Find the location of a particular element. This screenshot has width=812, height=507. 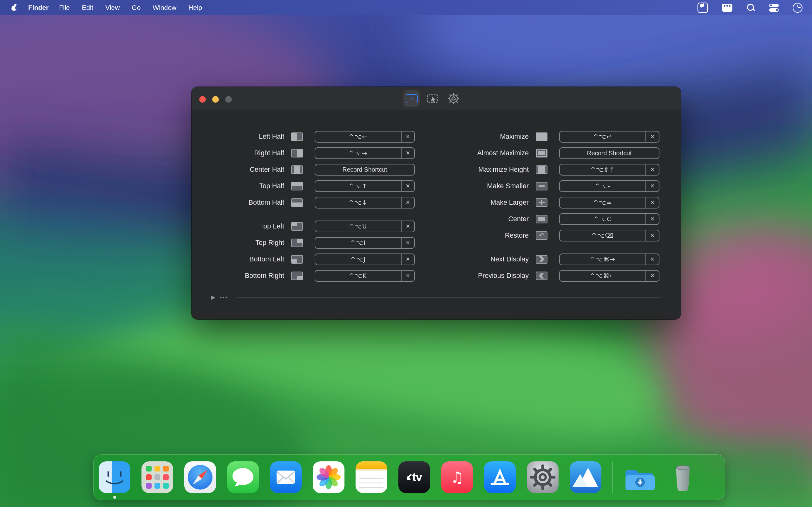

right-half-icon is located at coordinates (297, 153).